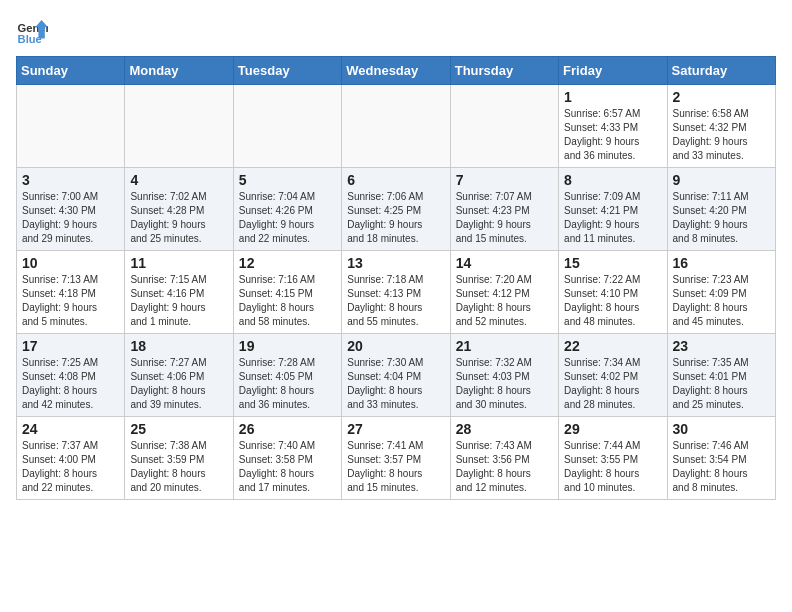 This screenshot has width=792, height=612. Describe the element at coordinates (70, 263) in the screenshot. I see `day-number: 10` at that location.